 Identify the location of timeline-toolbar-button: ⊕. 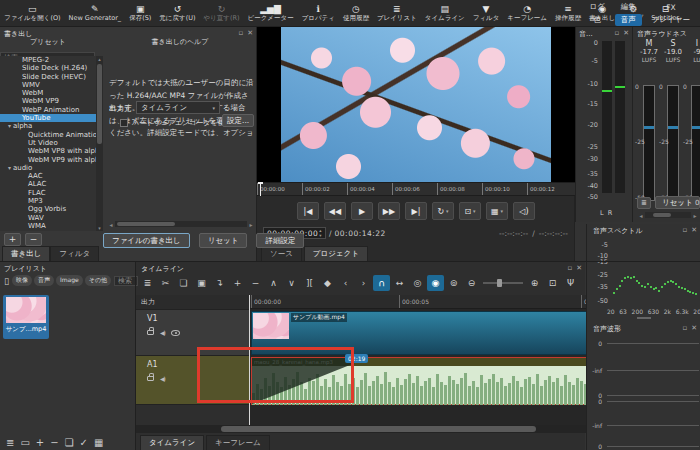
(534, 283).